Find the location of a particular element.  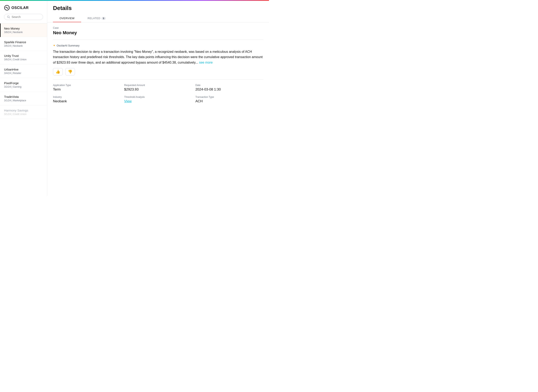

sidebar-item-pixelforge: PixelForge 3/2/24 | Gaming is located at coordinates (23, 85).